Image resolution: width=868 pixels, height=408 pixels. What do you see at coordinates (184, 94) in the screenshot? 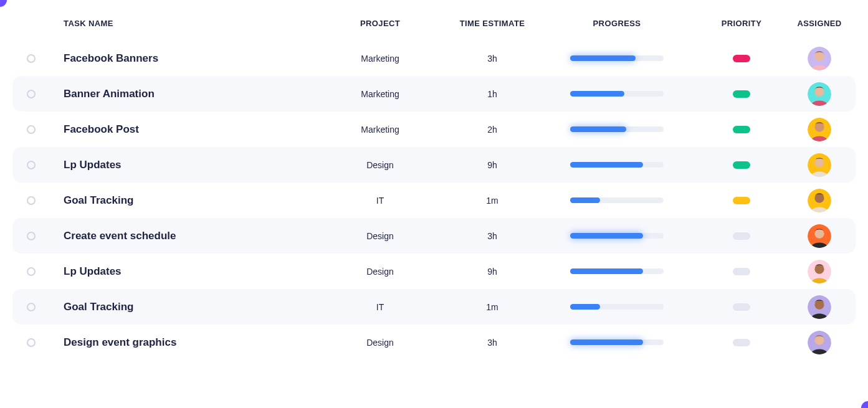
I see `task-name: Banner Animation` at bounding box center [184, 94].